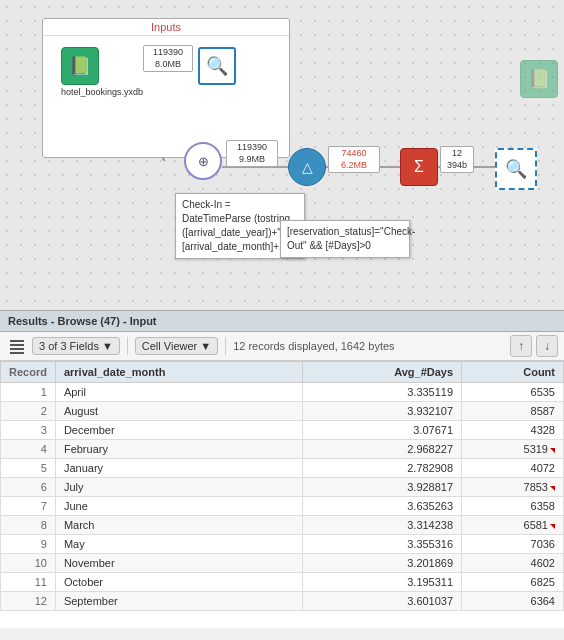  I want to click on toolbar: 3 of 3 Fields ▼ Cell Viewer ▼ 12 records…, so click(282, 346).